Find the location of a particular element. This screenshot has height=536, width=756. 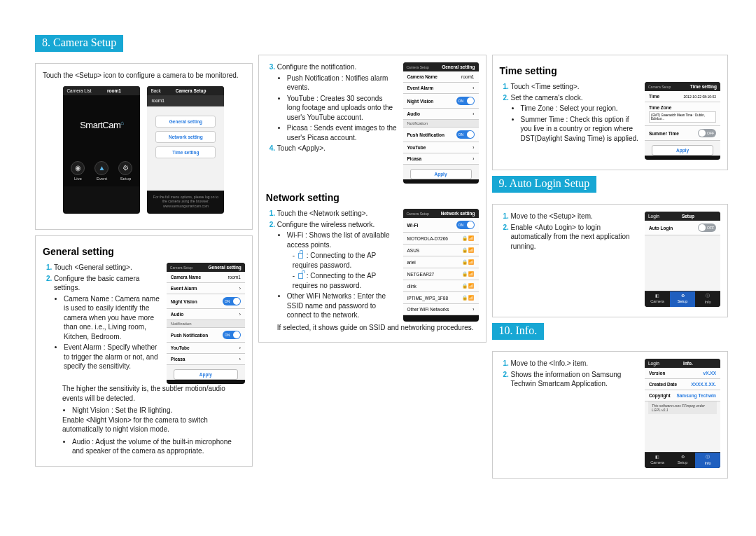

time-step-1: Touch <Time setting>. is located at coordinates (575, 87).